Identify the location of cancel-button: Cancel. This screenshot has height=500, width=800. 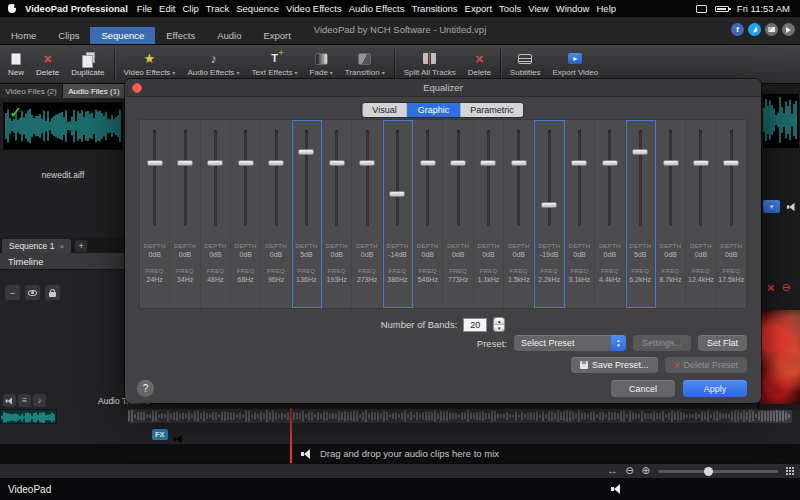
(643, 388).